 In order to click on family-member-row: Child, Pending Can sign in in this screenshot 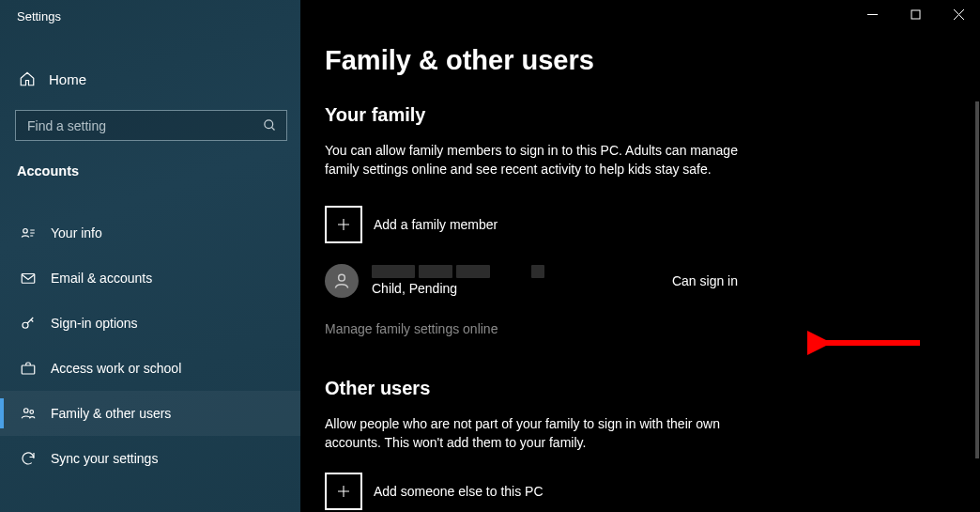, I will do `click(531, 281)`.